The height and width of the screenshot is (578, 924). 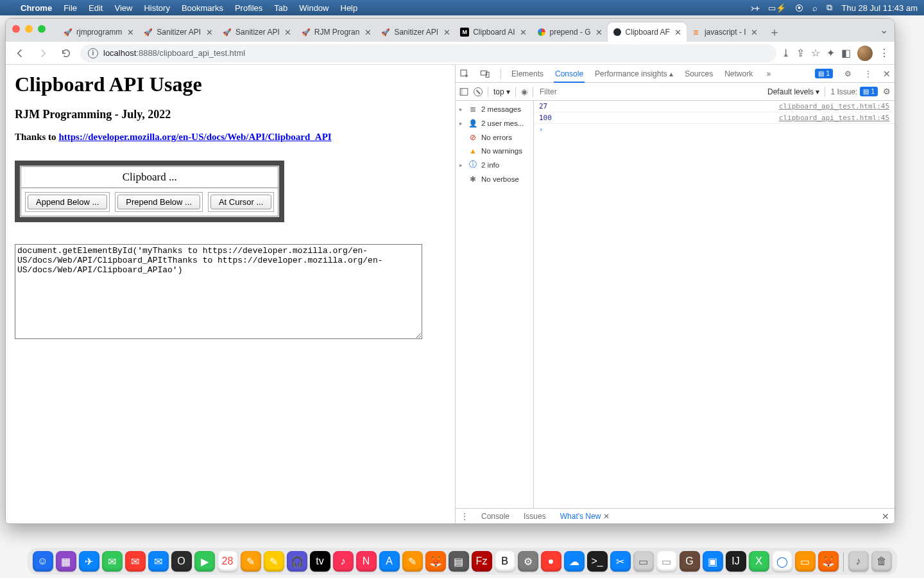 What do you see at coordinates (42, 29) in the screenshot?
I see `window-zoom-button` at bounding box center [42, 29].